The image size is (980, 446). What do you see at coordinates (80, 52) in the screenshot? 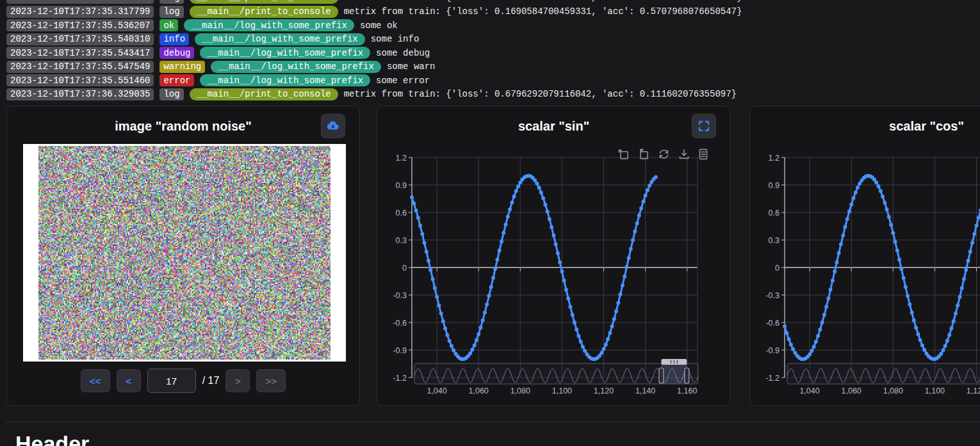
I see `log-timestamp: 2023-12-10T17:37:35.543417` at bounding box center [80, 52].